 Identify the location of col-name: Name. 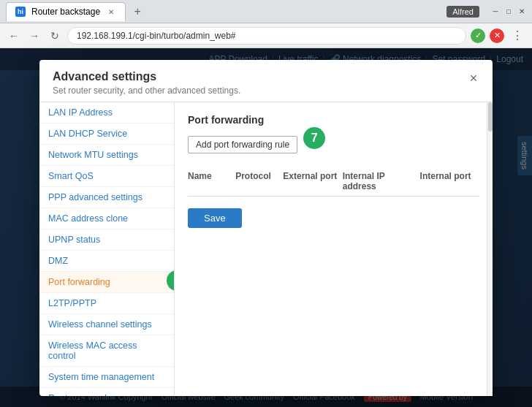
(212, 181).